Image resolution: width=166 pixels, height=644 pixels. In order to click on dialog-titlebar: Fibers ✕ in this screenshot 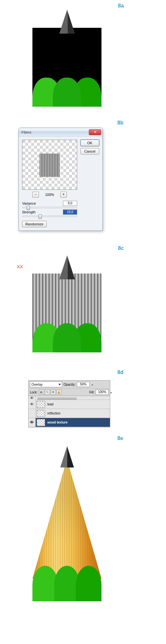, I will do `click(61, 132)`.